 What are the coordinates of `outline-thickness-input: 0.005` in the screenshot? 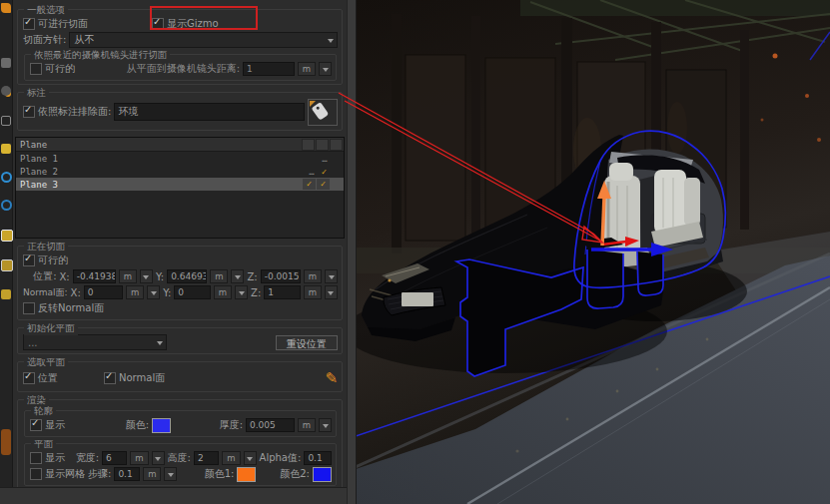 It's located at (270, 425).